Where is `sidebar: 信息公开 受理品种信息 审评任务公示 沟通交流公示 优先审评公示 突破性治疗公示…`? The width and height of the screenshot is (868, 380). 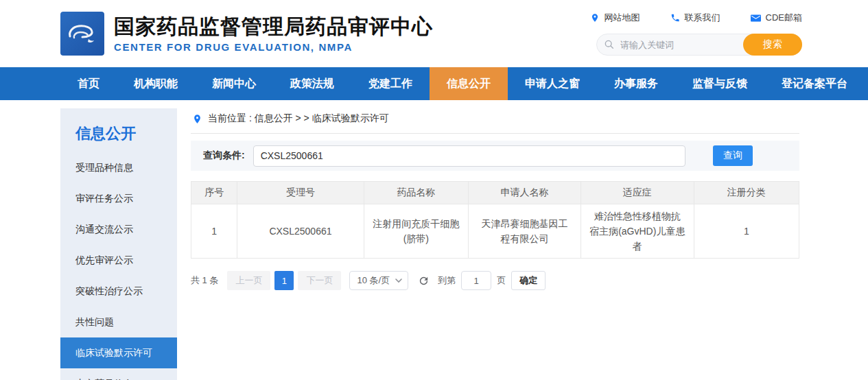 sidebar: 信息公开 受理品种信息 审评任务公示 沟通交流公示 优先审评公示 突破性治疗公示… is located at coordinates (119, 244).